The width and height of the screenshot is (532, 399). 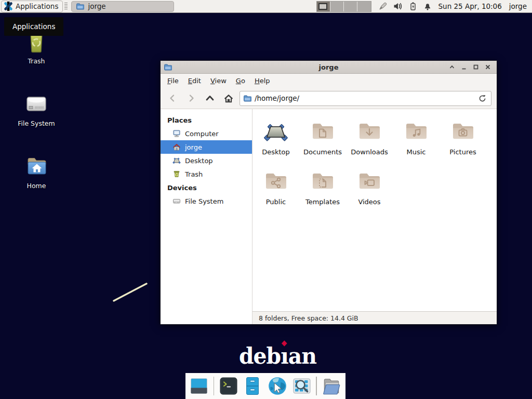 What do you see at coordinates (206, 161) in the screenshot?
I see `sidebar-item-desktop: Desktop` at bounding box center [206, 161].